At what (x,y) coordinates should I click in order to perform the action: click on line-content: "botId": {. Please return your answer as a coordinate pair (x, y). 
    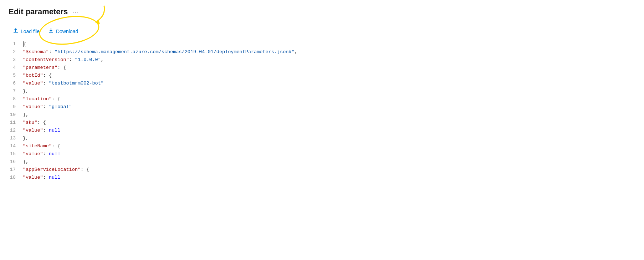
    Looking at the image, I should click on (329, 76).